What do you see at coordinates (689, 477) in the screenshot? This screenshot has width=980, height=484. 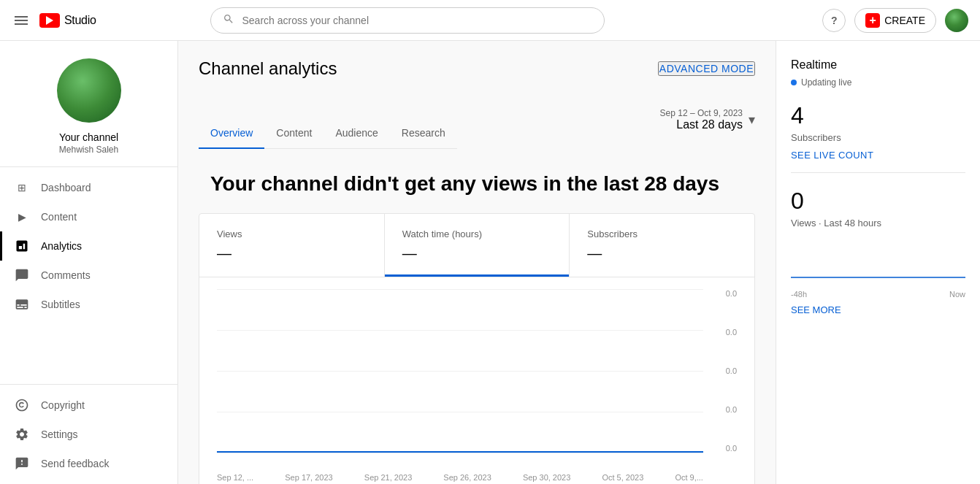 I see `x-label-7: Oct 9,...` at bounding box center [689, 477].